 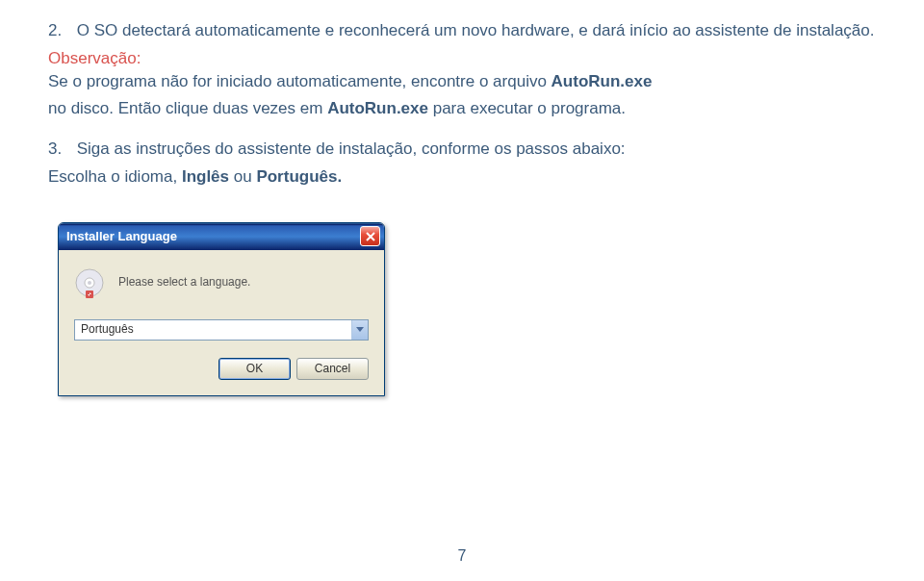 What do you see at coordinates (221, 369) in the screenshot?
I see `dialog-button-row: OK Cancel` at bounding box center [221, 369].